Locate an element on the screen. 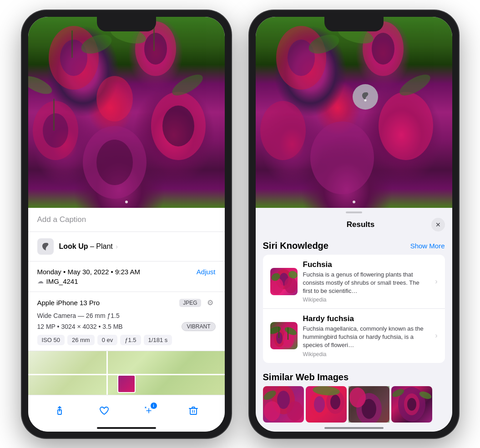 The width and height of the screenshot is (480, 448). file-info: 12 MP • 3024 × 4032 • 3.5 MB is located at coordinates (80, 327).